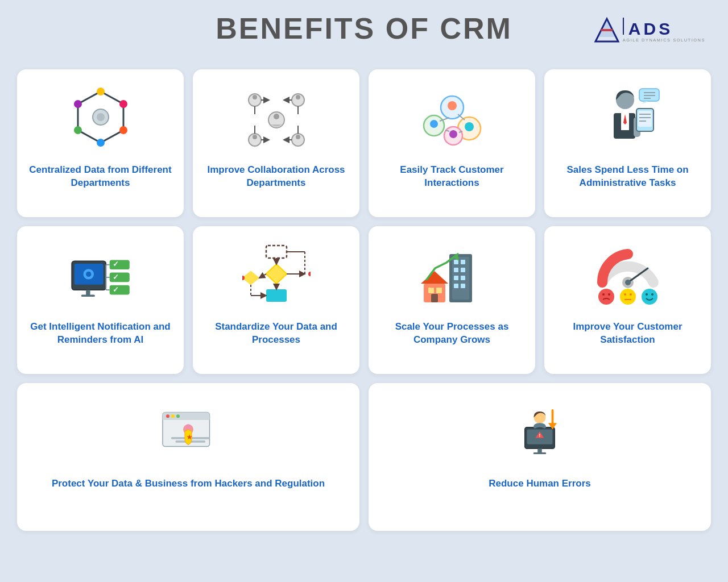  What do you see at coordinates (648, 30) in the screenshot?
I see `logo: ADS AGILE DYNAMICS SOLUTIONS` at bounding box center [648, 30].